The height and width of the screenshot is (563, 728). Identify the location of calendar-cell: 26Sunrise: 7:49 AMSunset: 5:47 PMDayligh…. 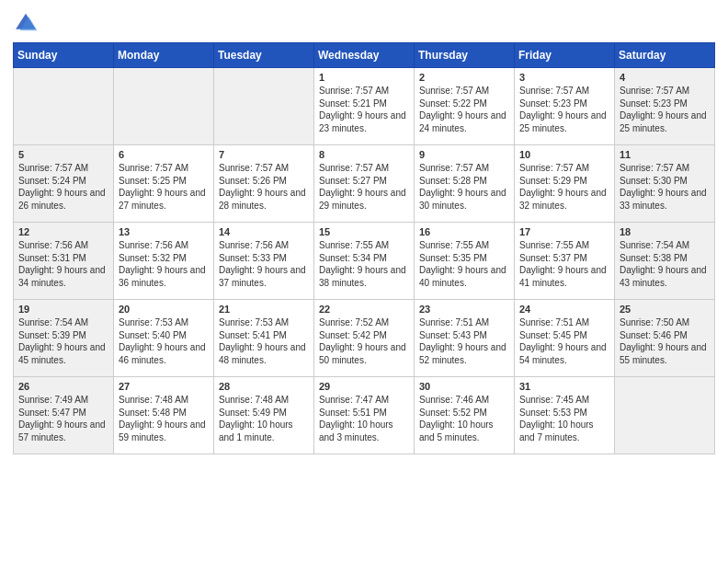
(64, 416).